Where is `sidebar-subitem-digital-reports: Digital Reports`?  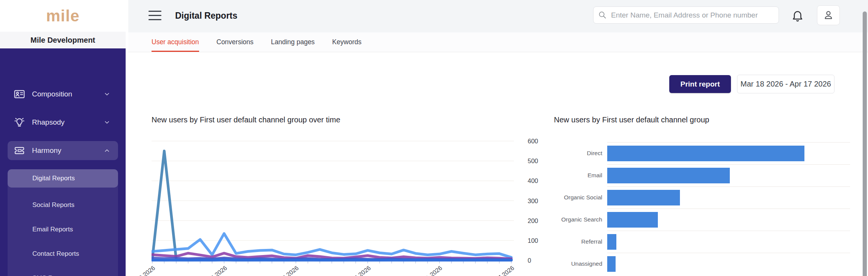
sidebar-subitem-digital-reports: Digital Reports is located at coordinates (63, 178).